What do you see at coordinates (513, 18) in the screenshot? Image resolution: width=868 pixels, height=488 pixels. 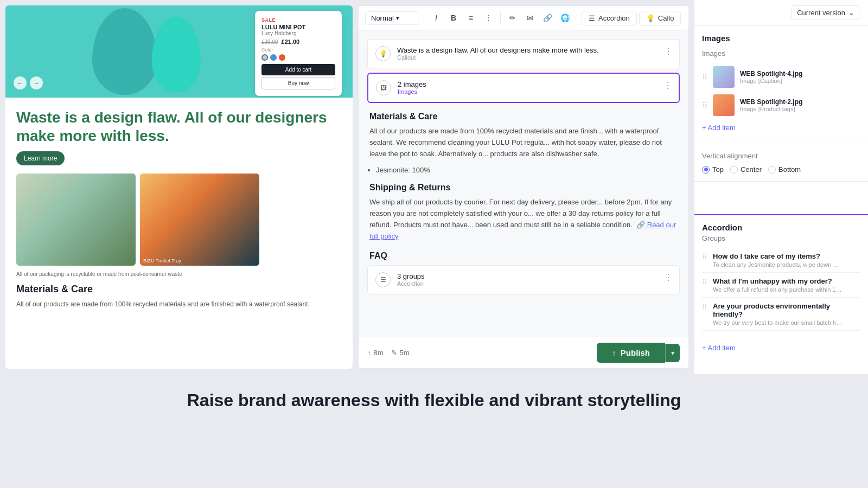 I see `highlight-button: ✏` at bounding box center [513, 18].